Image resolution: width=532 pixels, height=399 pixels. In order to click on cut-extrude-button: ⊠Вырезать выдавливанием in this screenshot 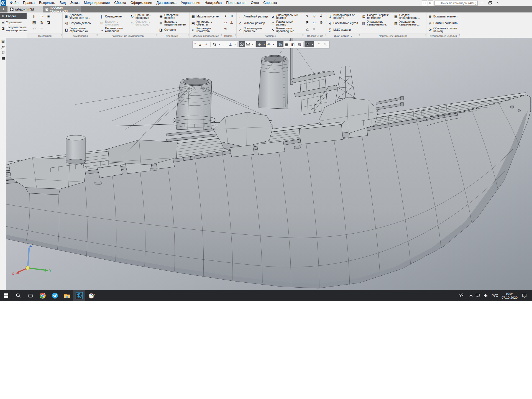, I will do `click(174, 23)`.